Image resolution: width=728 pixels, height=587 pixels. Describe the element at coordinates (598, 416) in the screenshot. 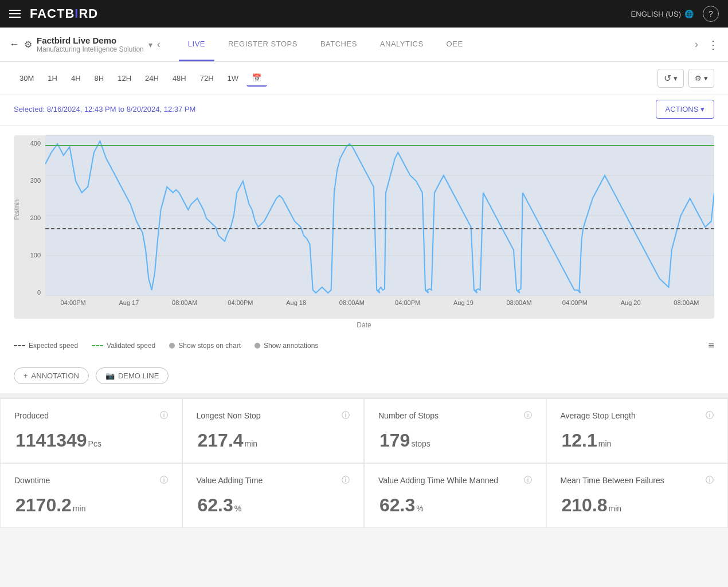

I see `metric-average-stop-length-title: Average Stop Length` at that location.